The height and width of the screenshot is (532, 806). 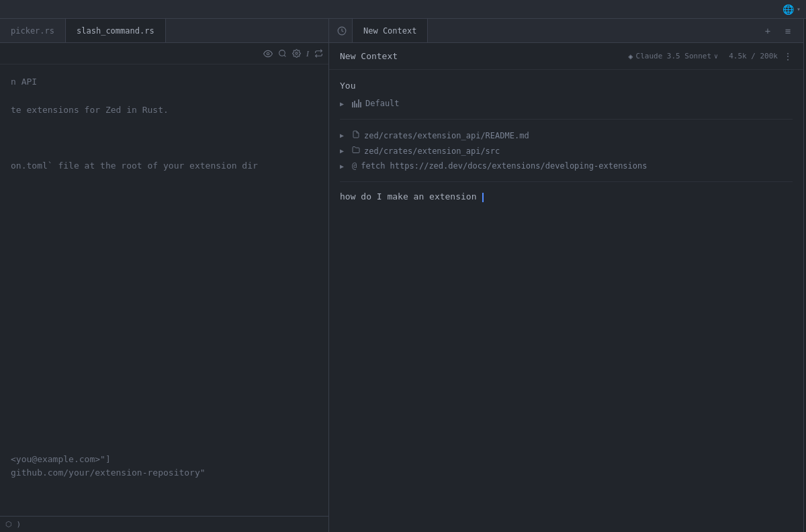 What do you see at coordinates (716, 56) in the screenshot?
I see `model-chevron-icon: ∨` at bounding box center [716, 56].